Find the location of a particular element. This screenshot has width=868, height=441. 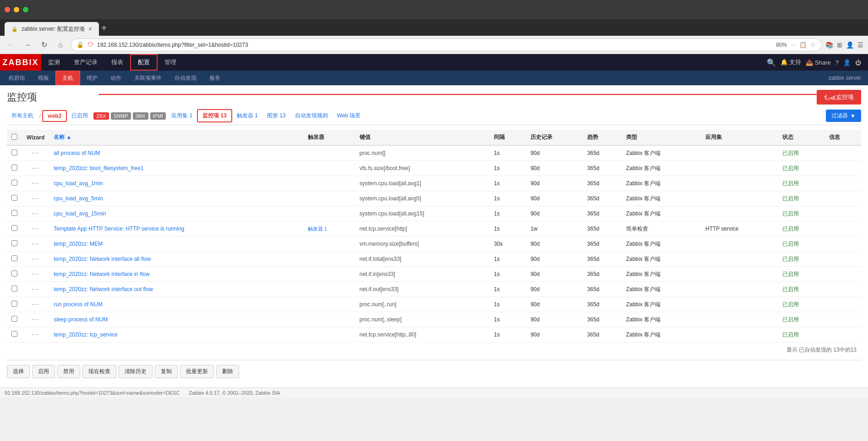

address-bar: 🔒 🛡 192.168.152.130/zabbix/items.php?fil… is located at coordinates (446, 45).